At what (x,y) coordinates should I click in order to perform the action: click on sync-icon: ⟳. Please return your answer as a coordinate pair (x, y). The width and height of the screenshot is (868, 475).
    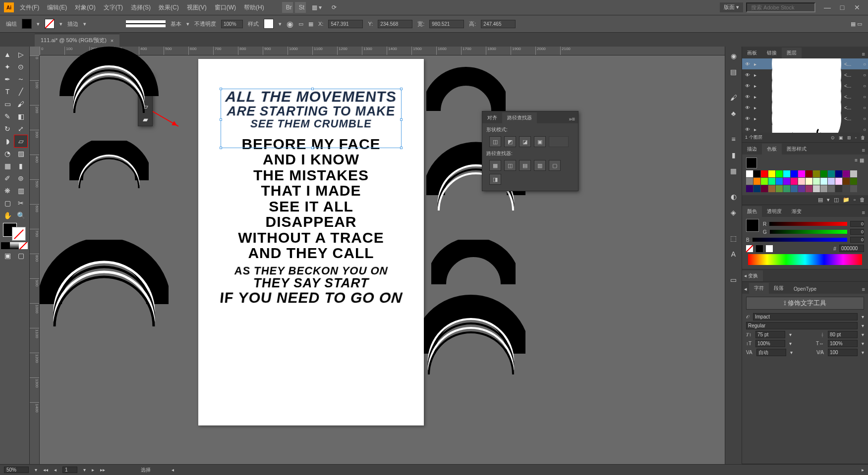
    Looking at the image, I should click on (334, 7).